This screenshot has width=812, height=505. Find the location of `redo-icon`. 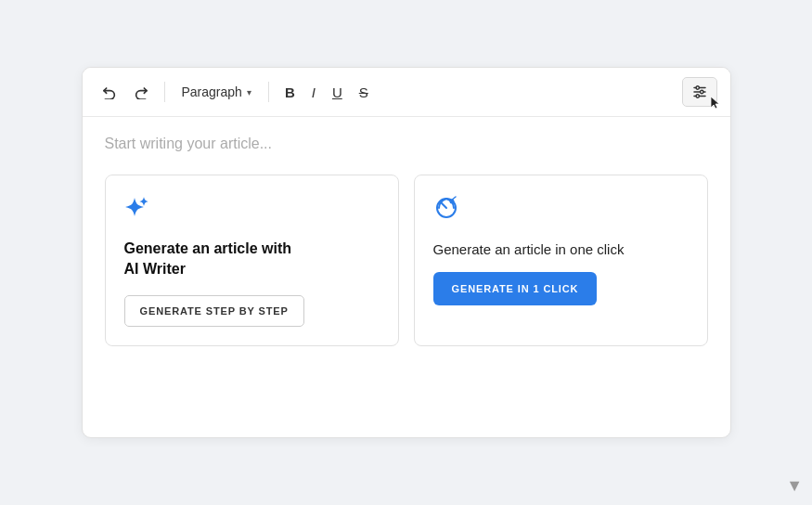

redo-icon is located at coordinates (141, 92).